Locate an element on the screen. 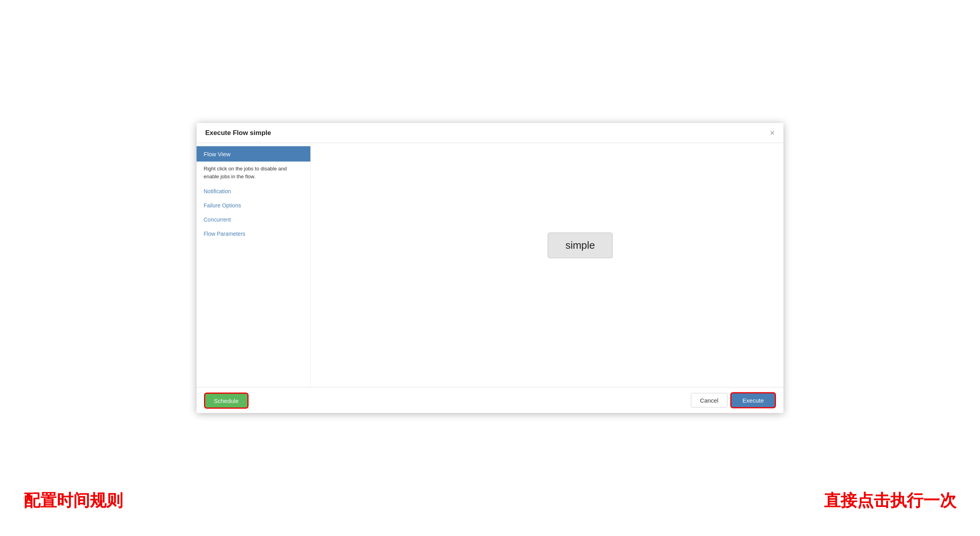  execute-button: Execute is located at coordinates (753, 401).